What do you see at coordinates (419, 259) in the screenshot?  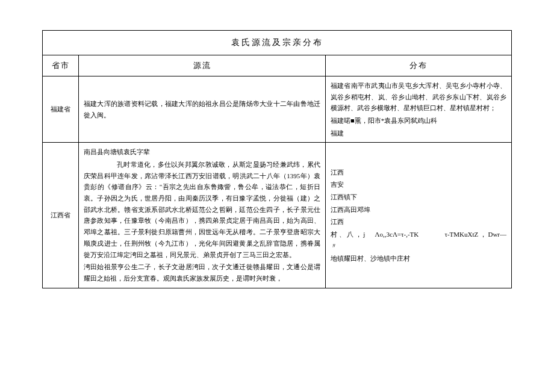 I see `distribution-text: 地镇耀田村、沙地镇中庄村` at bounding box center [419, 259].